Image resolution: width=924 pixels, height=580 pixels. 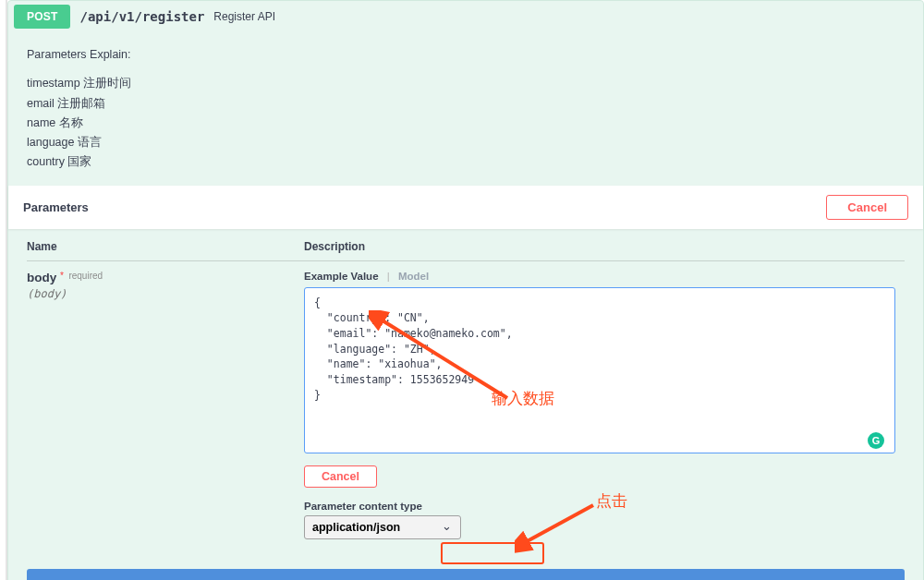 I want to click on notes-line: email 注册邮箱, so click(x=466, y=103).